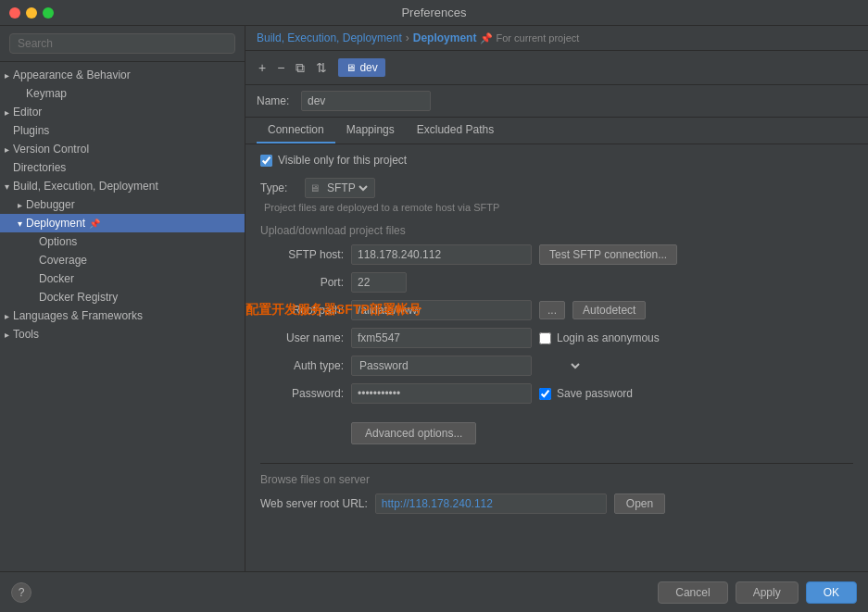  I want to click on auth-type-label: Auth type:, so click(302, 366).